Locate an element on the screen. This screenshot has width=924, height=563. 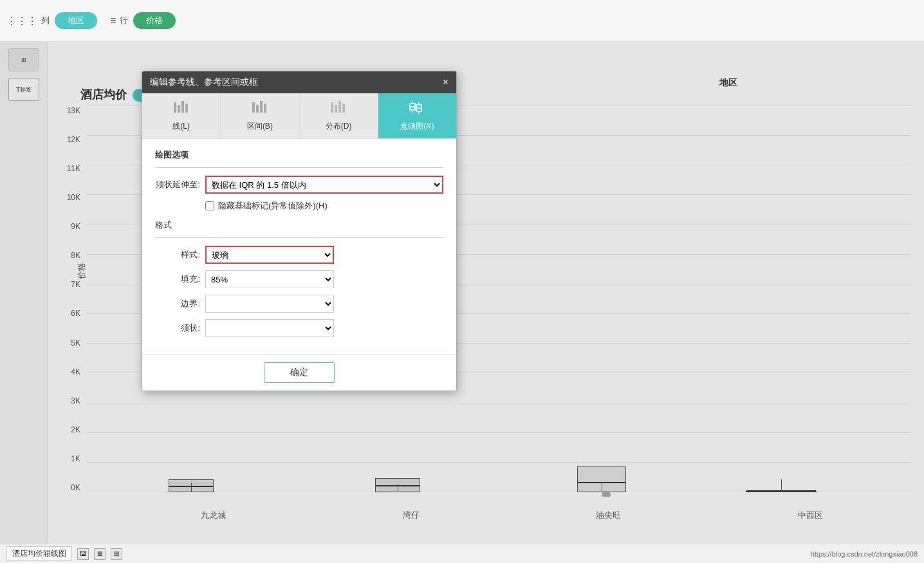
whisker-style-label: 须状: is located at coordinates (178, 328).